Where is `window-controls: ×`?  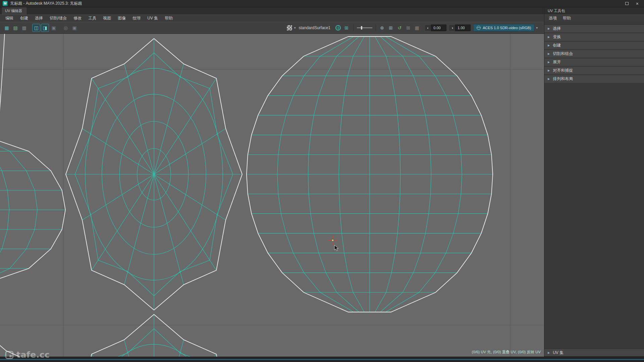 window-controls: × is located at coordinates (633, 4).